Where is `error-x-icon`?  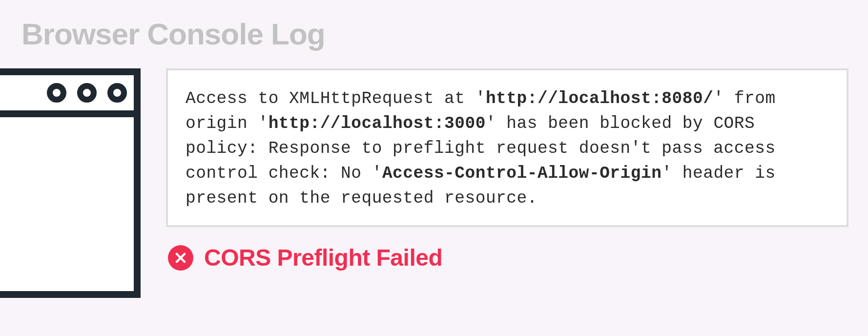
error-x-icon is located at coordinates (181, 258).